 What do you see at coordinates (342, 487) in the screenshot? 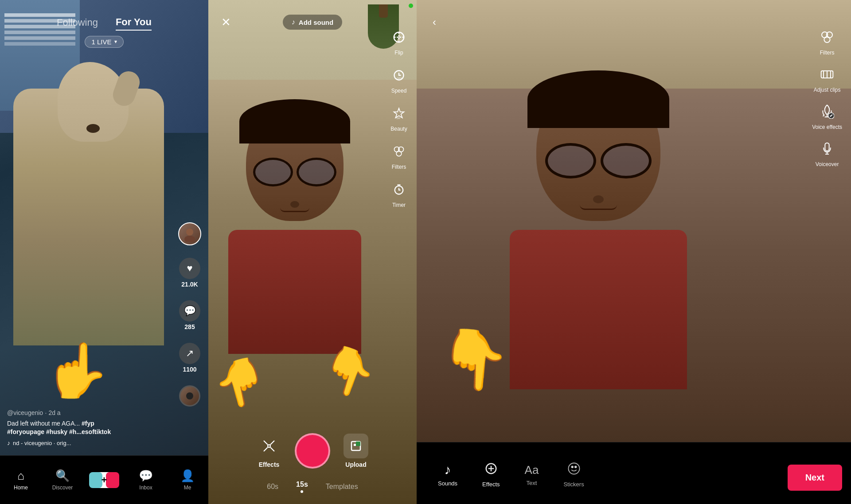
I see `duration-templates: Templates` at bounding box center [342, 487].